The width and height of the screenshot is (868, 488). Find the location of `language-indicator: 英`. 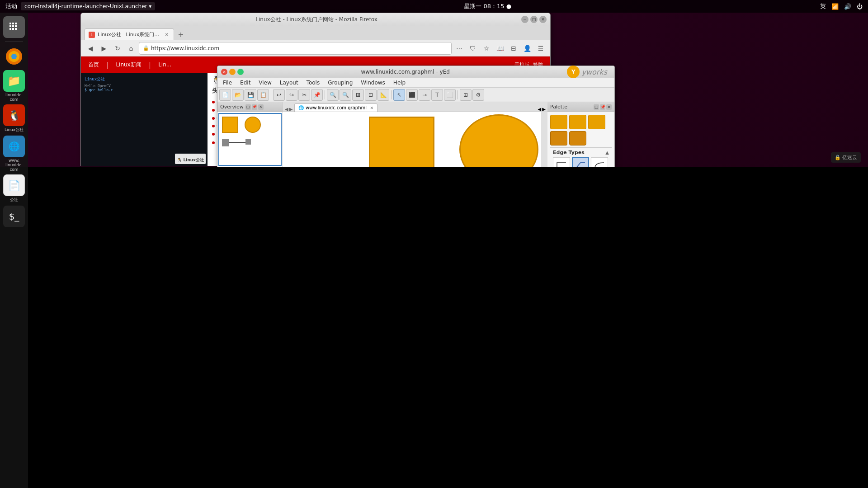

language-indicator: 英 is located at coordinates (823, 6).